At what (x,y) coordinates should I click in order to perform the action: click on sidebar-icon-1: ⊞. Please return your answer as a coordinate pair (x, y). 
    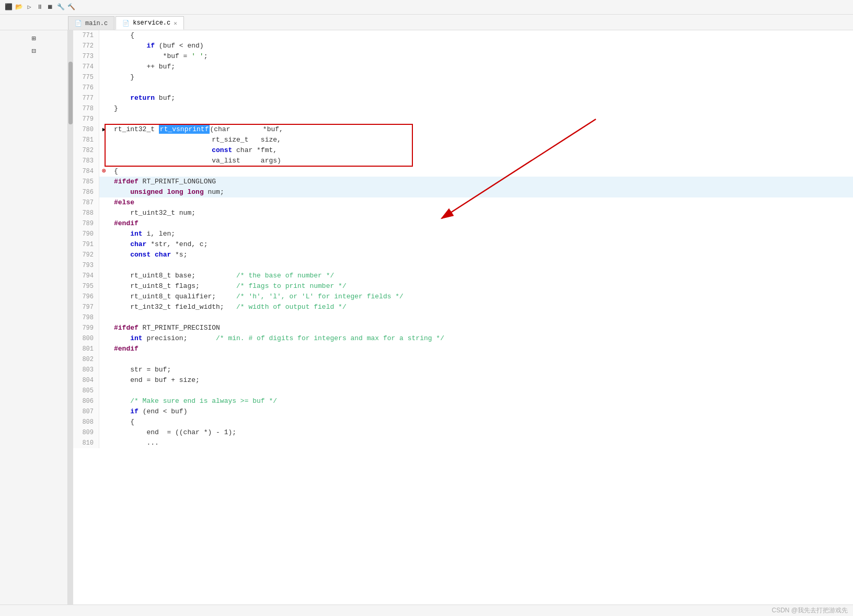
    Looking at the image, I should click on (34, 38).